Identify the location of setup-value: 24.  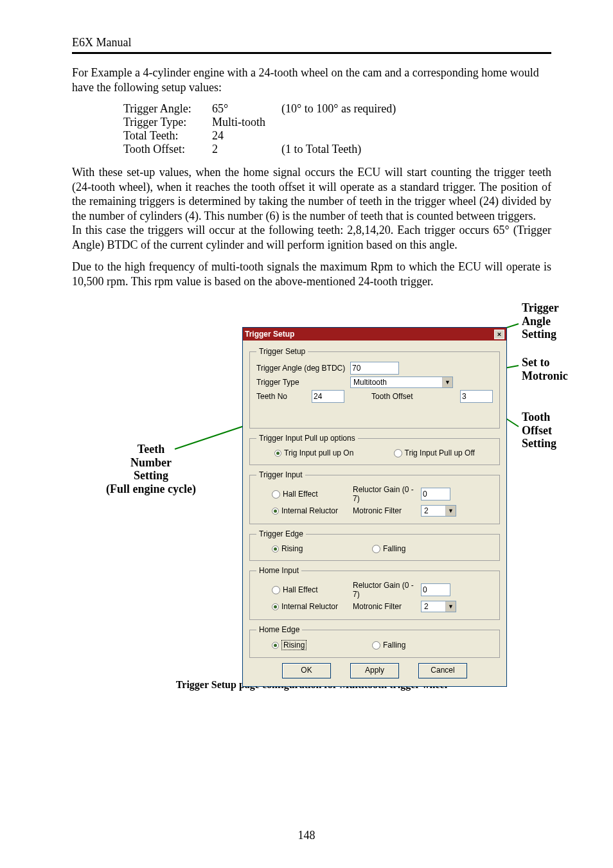
(247, 136).